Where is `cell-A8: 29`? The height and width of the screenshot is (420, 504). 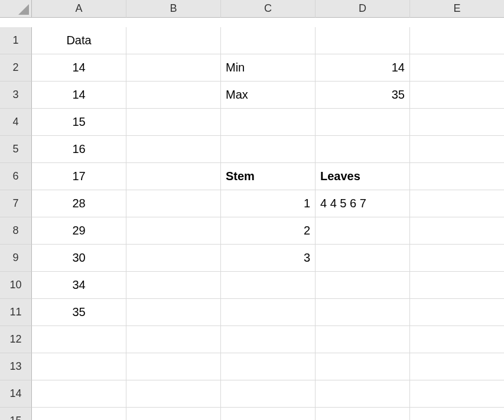 cell-A8: 29 is located at coordinates (79, 231).